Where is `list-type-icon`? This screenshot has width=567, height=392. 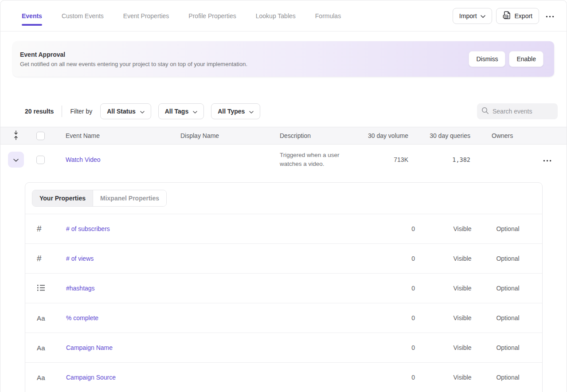 list-type-icon is located at coordinates (41, 288).